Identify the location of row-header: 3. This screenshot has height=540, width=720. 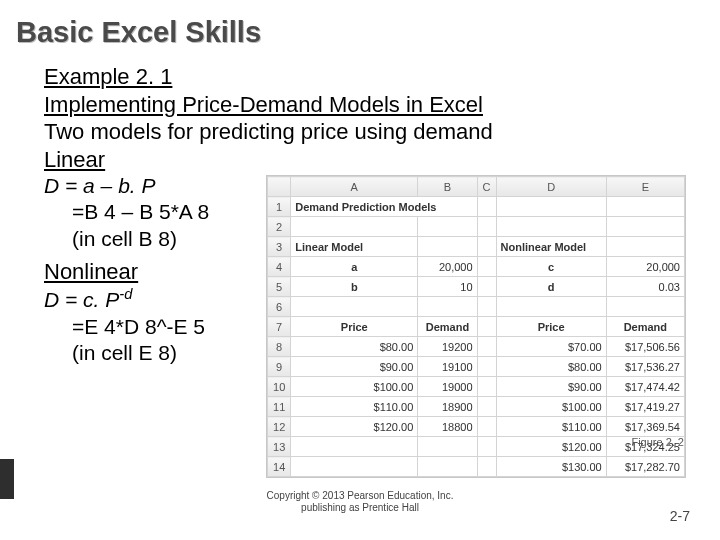
(280, 247).